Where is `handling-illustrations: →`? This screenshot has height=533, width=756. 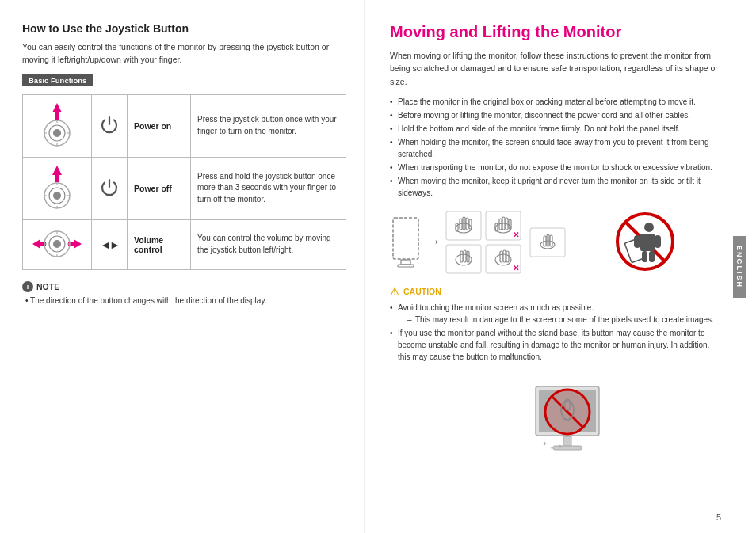
handling-illustrations: → is located at coordinates (478, 242).